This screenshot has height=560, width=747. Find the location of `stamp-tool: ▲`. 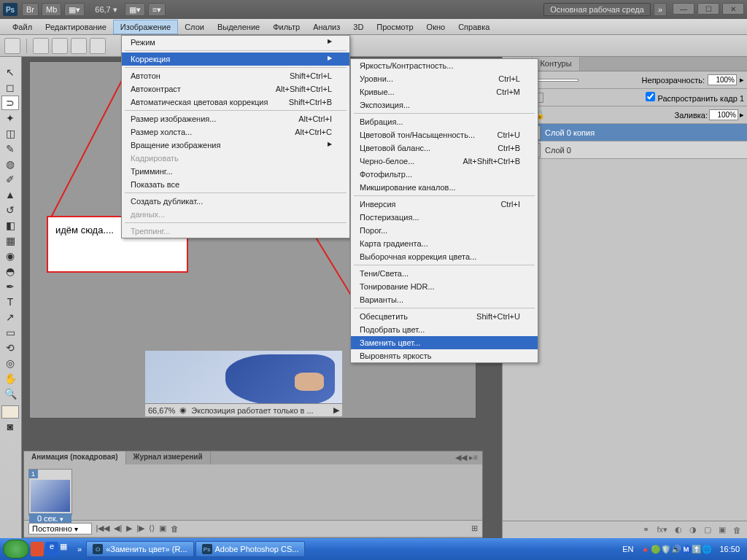

stamp-tool: ▲ is located at coordinates (10, 195).